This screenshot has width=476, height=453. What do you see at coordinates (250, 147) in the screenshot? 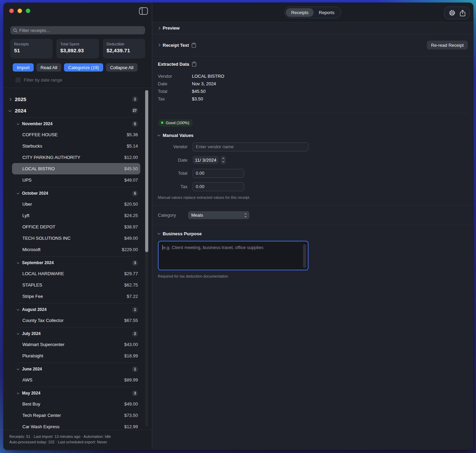
I see `vendor-field` at bounding box center [250, 147].